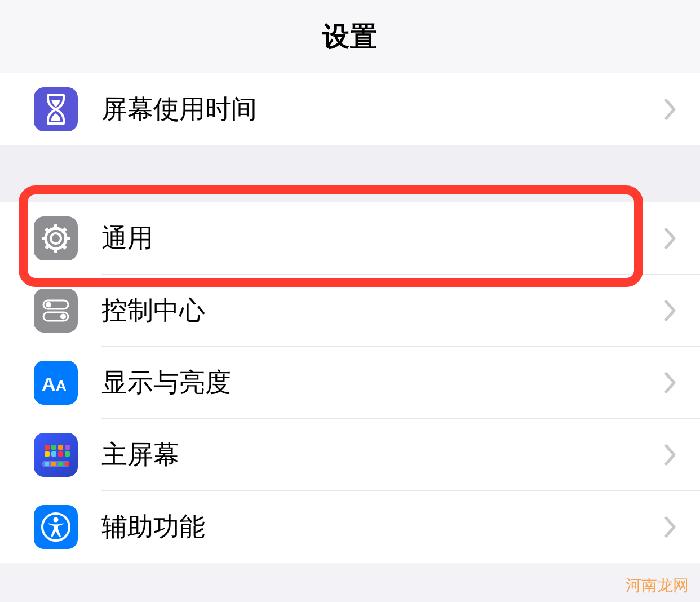  I want to click on row-label: 辅助功能, so click(383, 527).